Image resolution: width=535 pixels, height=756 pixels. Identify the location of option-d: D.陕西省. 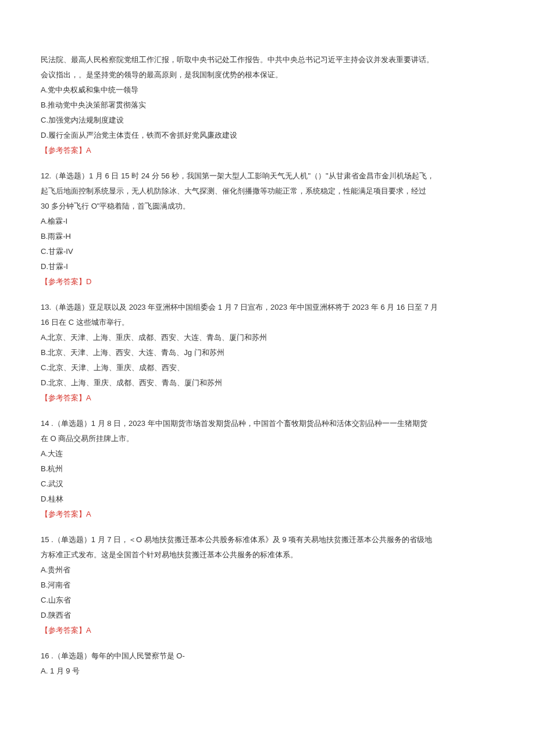
(268, 615).